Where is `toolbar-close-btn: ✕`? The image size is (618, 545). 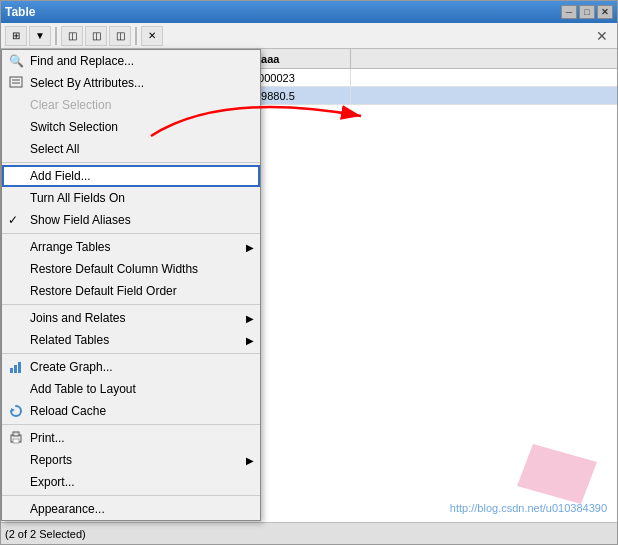 toolbar-close-btn: ✕ is located at coordinates (152, 36).